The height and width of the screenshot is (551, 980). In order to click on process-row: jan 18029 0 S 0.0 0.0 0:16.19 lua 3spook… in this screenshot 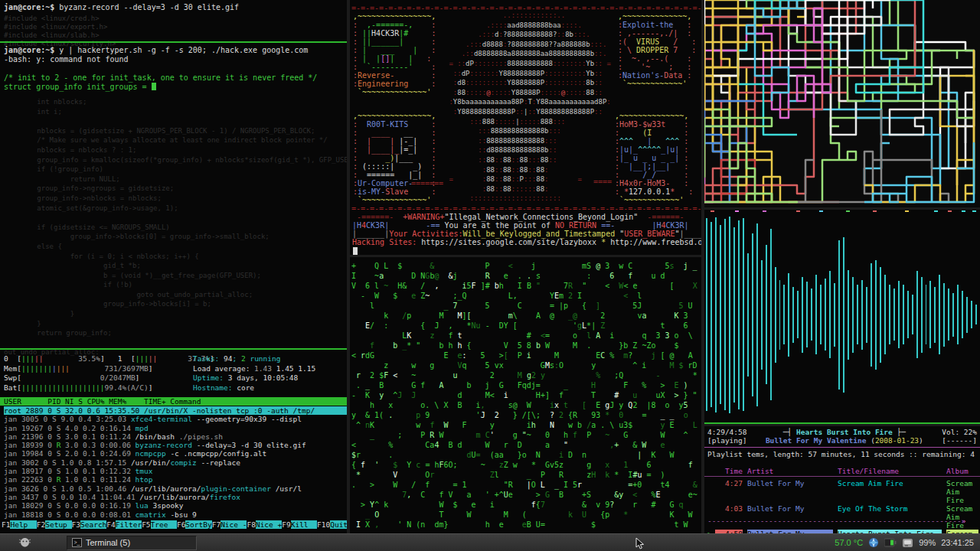, I will do `click(175, 505)`.